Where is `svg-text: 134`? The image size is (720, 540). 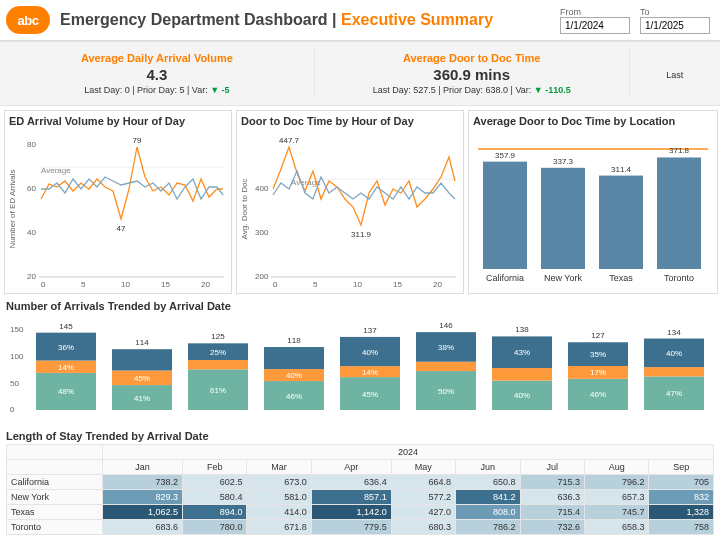 svg-text: 134 is located at coordinates (674, 332).